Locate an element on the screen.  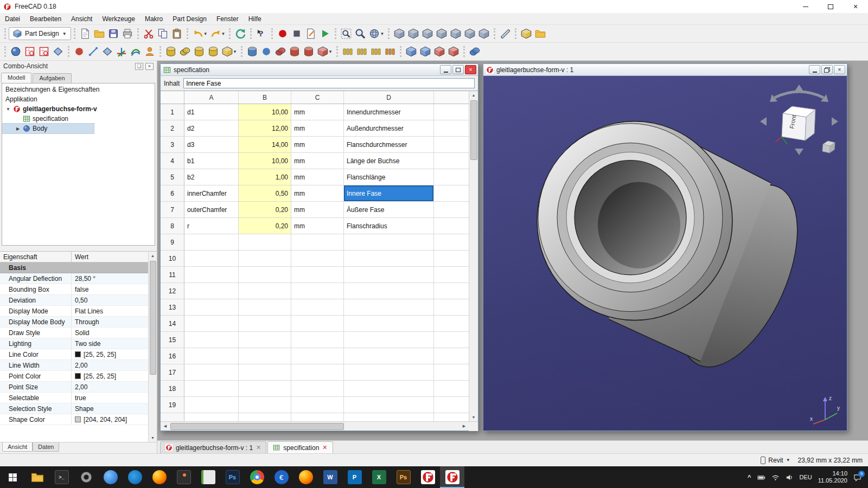
row-header: 17 is located at coordinates (173, 373).